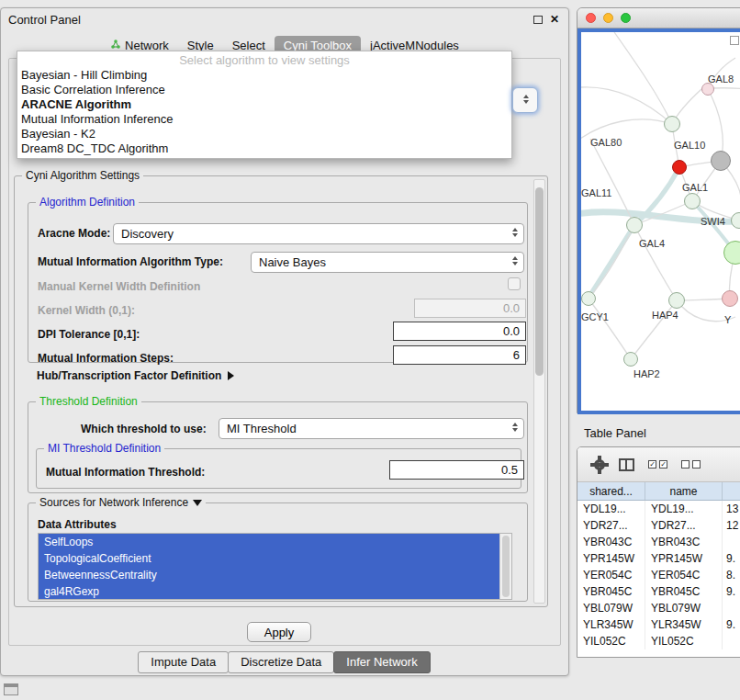 The height and width of the screenshot is (700, 740). I want to click on select-all-icon, so click(657, 465).